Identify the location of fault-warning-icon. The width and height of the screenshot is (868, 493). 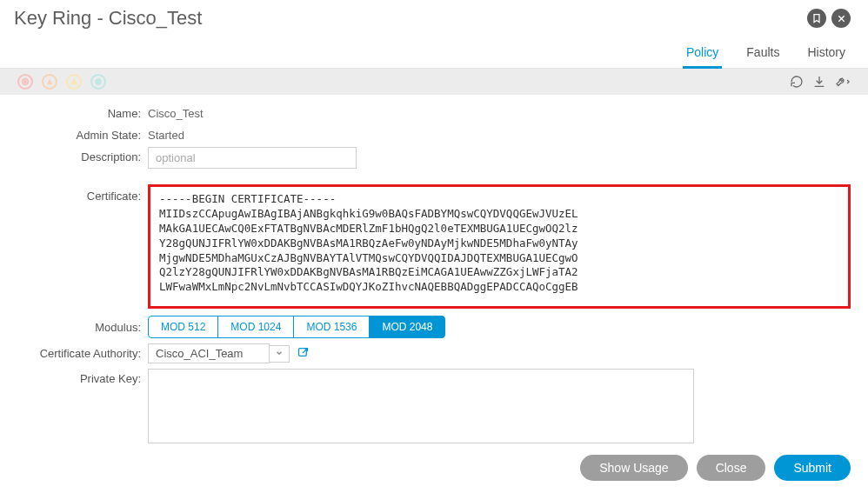
(98, 82).